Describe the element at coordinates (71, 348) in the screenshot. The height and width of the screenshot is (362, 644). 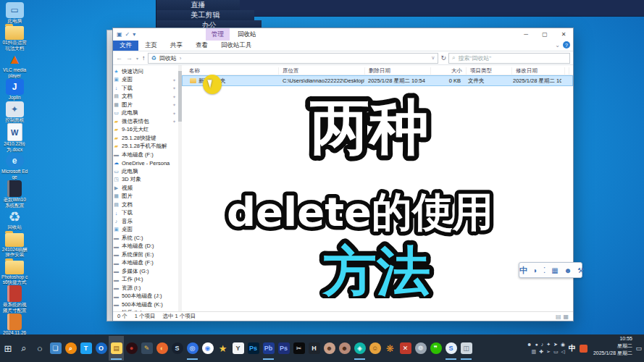
I see `taskbar-app-icon: ⌕` at that location.